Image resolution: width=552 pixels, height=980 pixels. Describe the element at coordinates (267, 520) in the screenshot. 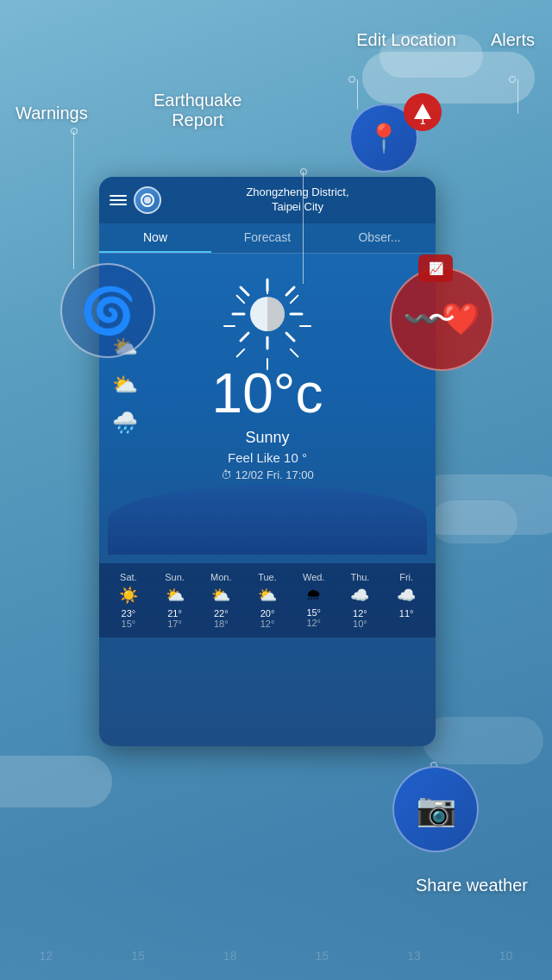

I see `weather-hill` at that location.